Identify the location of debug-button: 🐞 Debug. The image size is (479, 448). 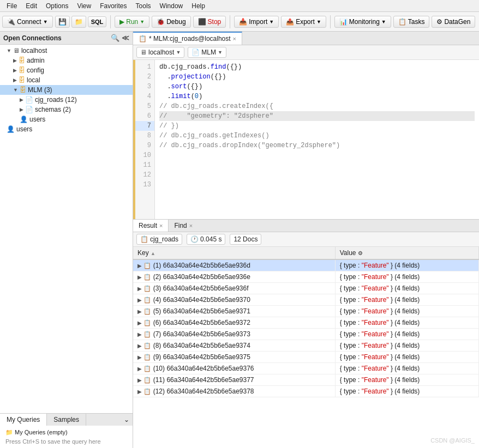
(171, 22).